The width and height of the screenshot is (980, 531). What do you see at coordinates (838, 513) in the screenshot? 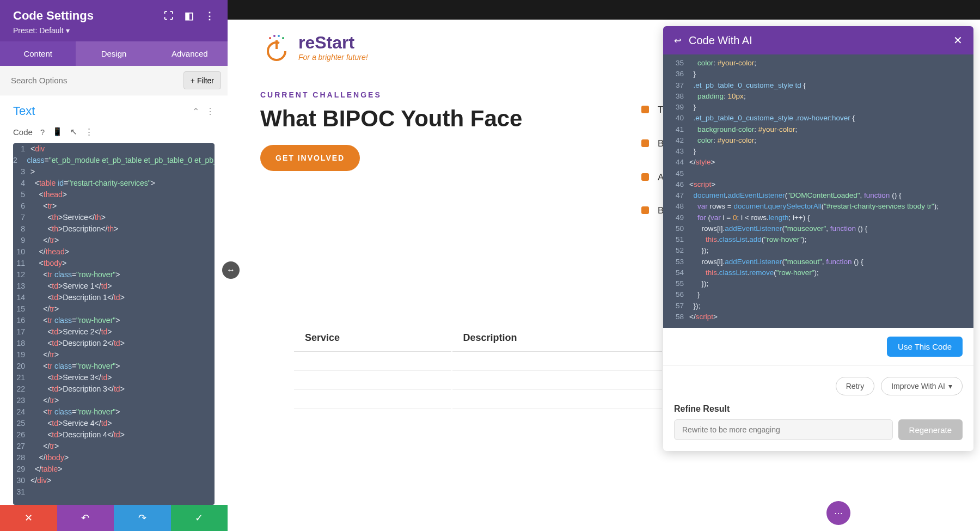
I see `floating-action-button: ⋯` at bounding box center [838, 513].